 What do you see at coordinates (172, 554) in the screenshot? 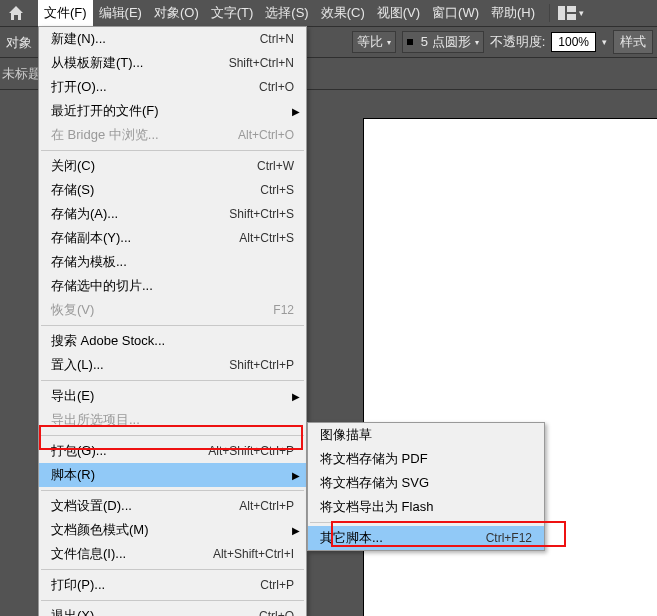
I see `file-menu-item-25: 文件信息(I)...Alt+Shift+Ctrl+I` at bounding box center [172, 554].